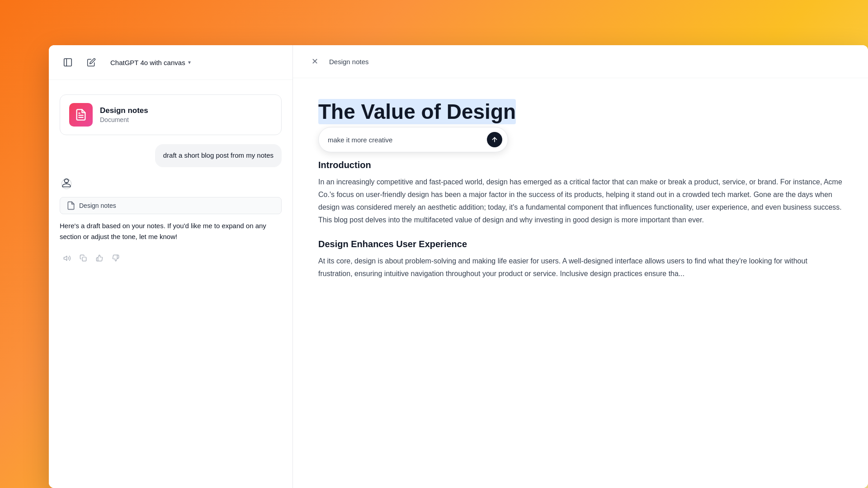 The height and width of the screenshot is (488, 868). I want to click on section-heading-ux: Design Enhances User Experience, so click(580, 244).